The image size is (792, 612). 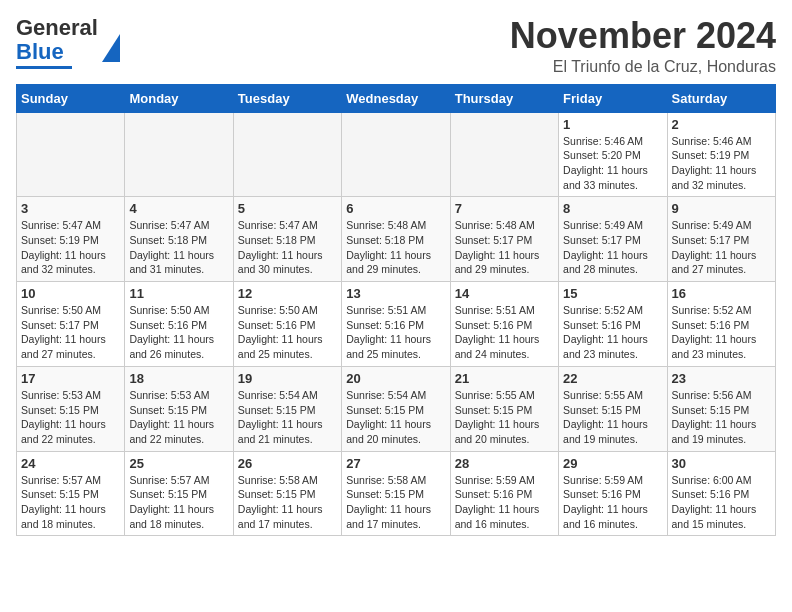 What do you see at coordinates (722, 418) in the screenshot?
I see `day-info: Sunrise: 5:56 AM Sunset: 5:15 PM Dayligh…` at bounding box center [722, 418].